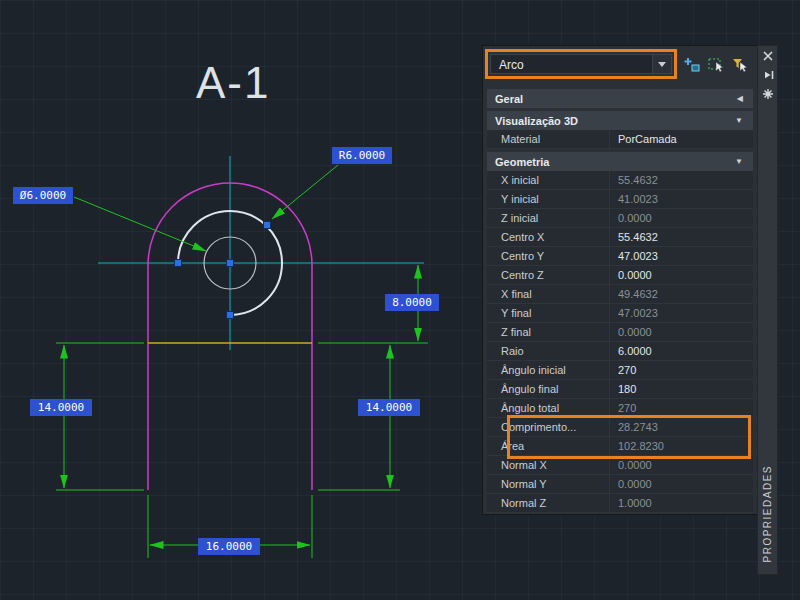 The height and width of the screenshot is (600, 800). Describe the element at coordinates (620, 370) in the screenshot. I see `row-angulo-inicial: Ângulo inicial 270` at that location.